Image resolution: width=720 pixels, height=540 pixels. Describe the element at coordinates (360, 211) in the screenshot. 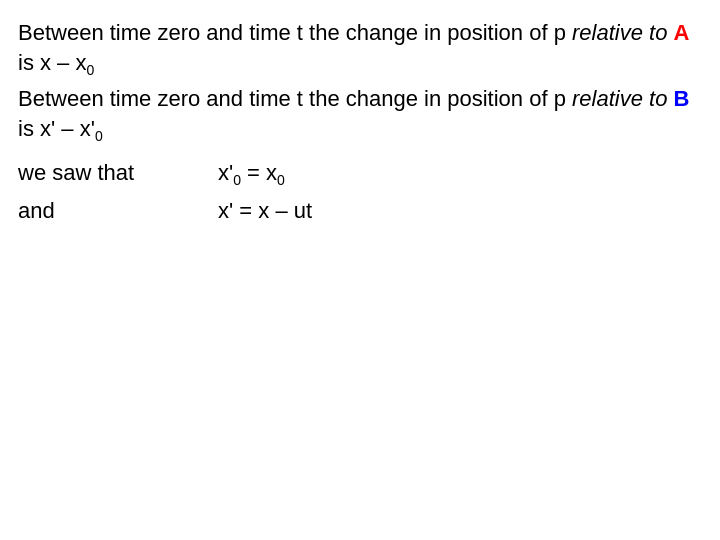

I see `row-and: and x' = x – ut` at that location.